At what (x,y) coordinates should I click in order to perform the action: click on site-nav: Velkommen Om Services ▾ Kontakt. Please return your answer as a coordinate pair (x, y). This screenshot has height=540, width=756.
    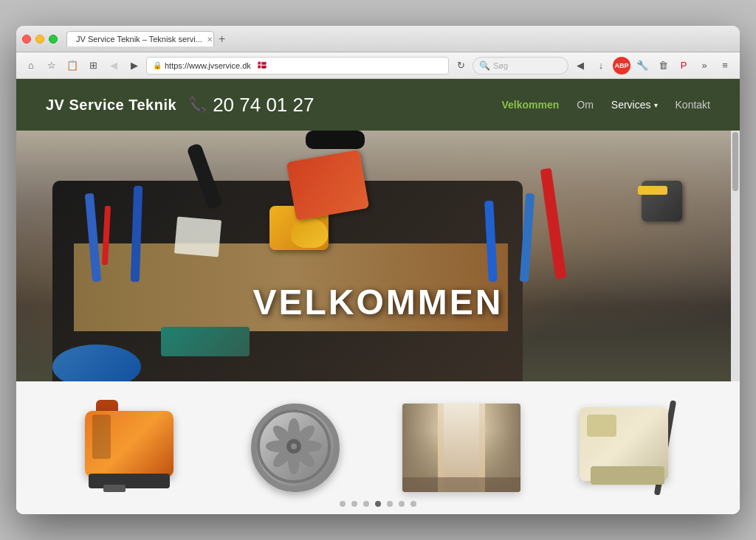
    Looking at the image, I should click on (605, 105).